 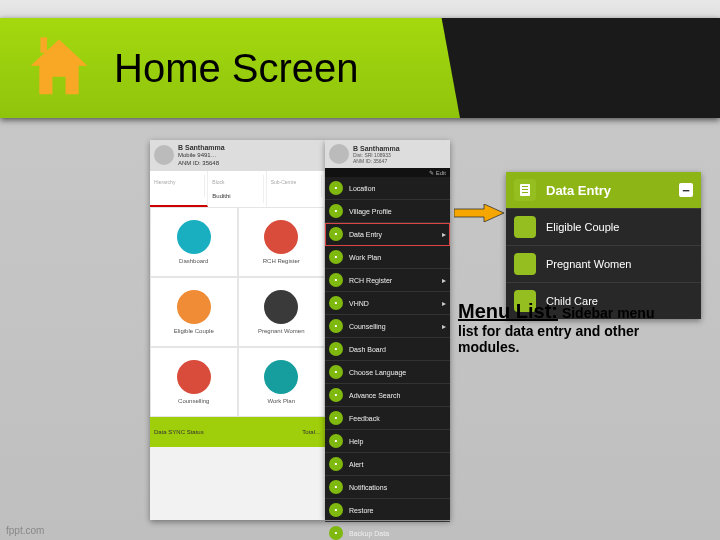 What do you see at coordinates (368, 350) in the screenshot?
I see `menu-item-label: Dash Board` at bounding box center [368, 350].